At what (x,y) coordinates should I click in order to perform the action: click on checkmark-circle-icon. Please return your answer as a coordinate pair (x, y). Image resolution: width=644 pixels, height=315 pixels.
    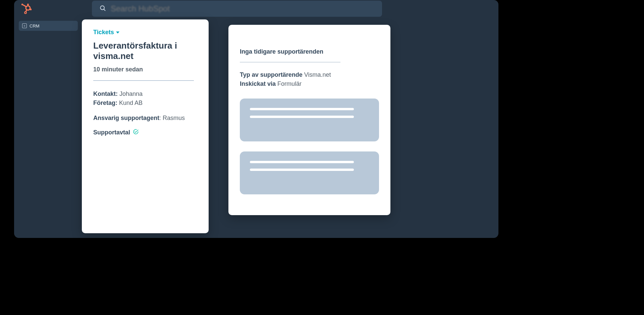
    Looking at the image, I should click on (136, 133).